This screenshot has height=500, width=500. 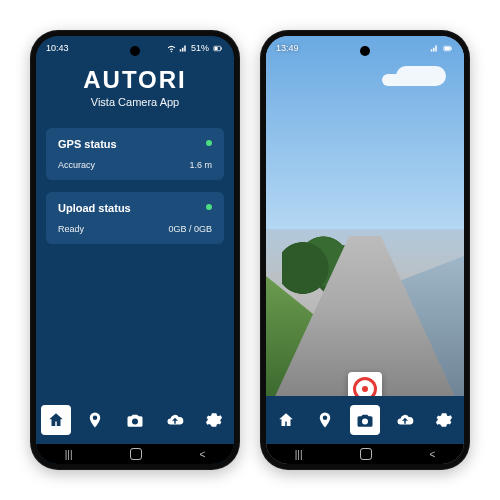 What do you see at coordinates (135, 102) in the screenshot?
I see `app-subtitle: Vista Camera App` at bounding box center [135, 102].